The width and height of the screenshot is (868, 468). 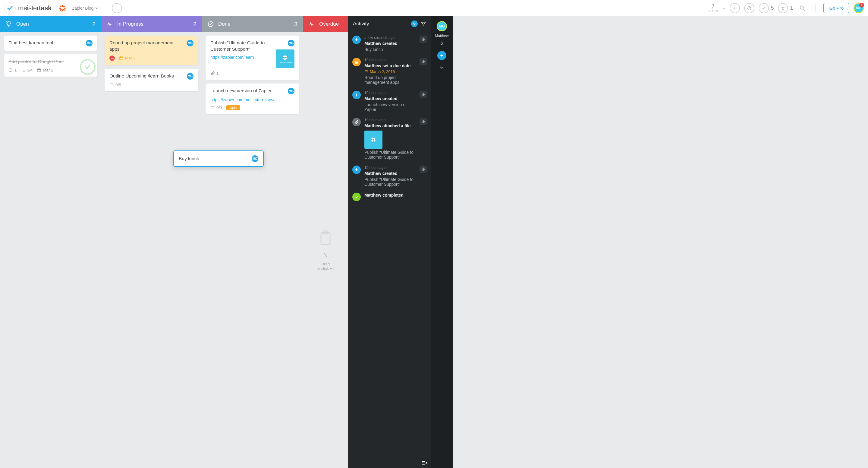 What do you see at coordinates (88, 67) in the screenshot?
I see `completed-check-icon` at bounding box center [88, 67].